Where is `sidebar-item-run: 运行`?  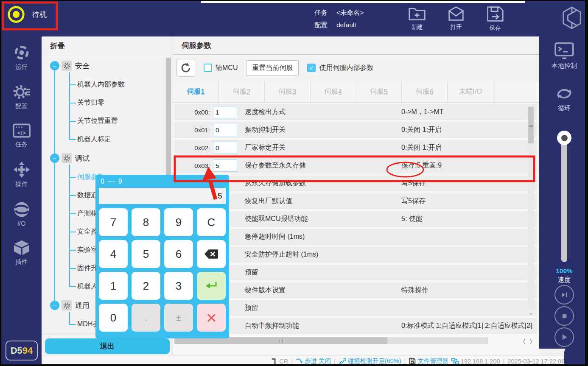
sidebar-item-run: 运行 is located at coordinates (22, 58).